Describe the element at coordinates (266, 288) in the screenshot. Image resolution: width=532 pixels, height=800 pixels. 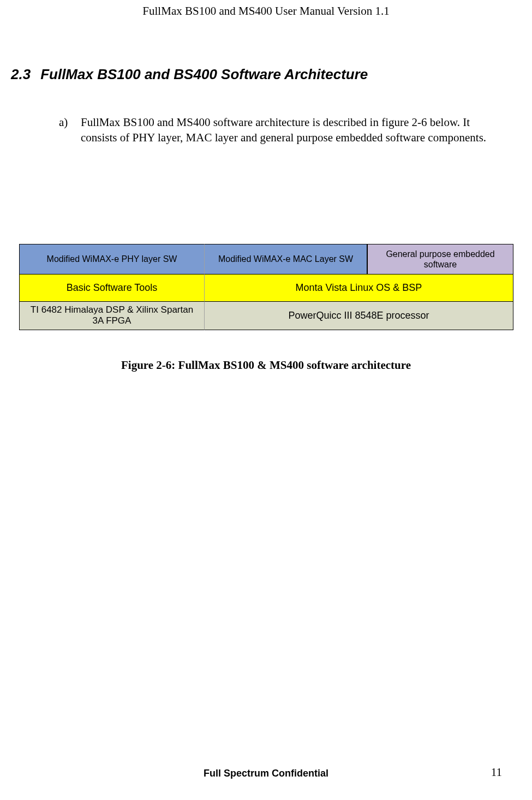
I see `diagram-row-2: Basic Software Tools Monta Vista Linux O…` at that location.